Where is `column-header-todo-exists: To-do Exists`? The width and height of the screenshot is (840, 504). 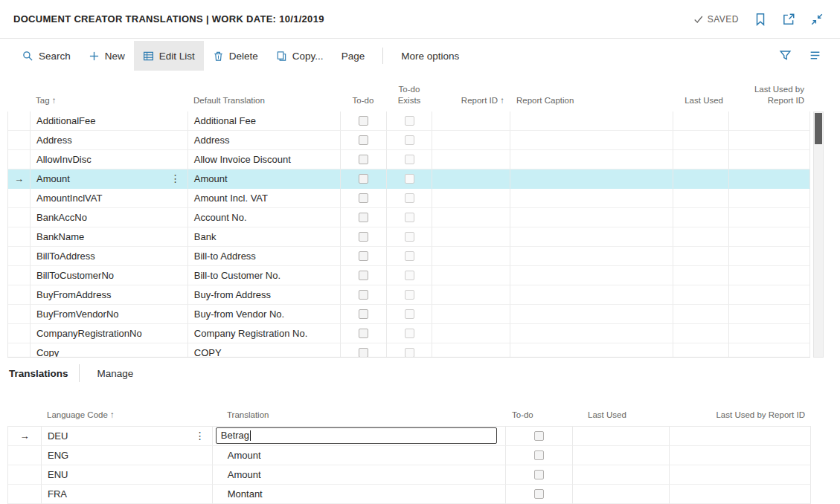
column-header-todo-exists: To-do Exists is located at coordinates (409, 91).